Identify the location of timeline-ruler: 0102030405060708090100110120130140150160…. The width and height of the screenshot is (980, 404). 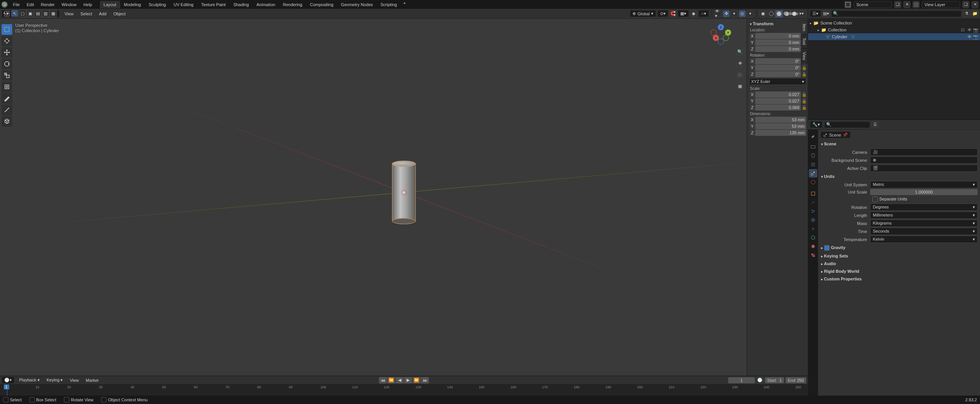
(404, 390).